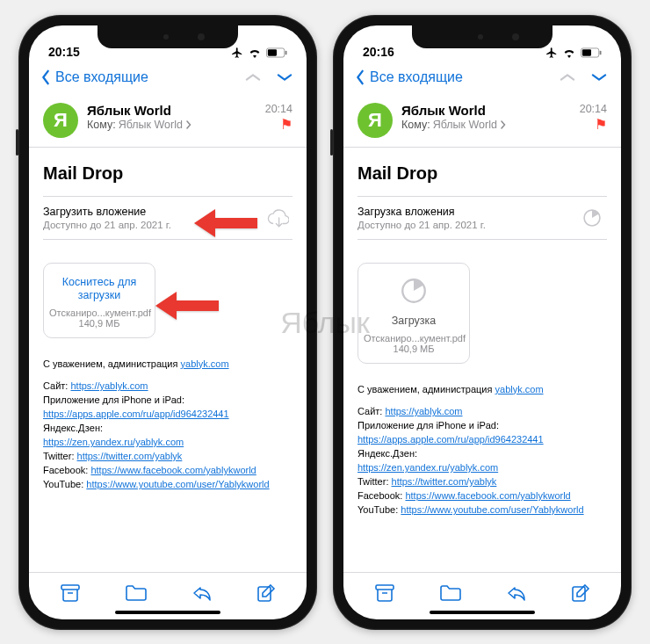 This screenshot has width=650, height=644. Describe the element at coordinates (414, 313) in the screenshot. I see `attachment-tile: Загрузка Отсканиро...кумент.pdf 140,9 МБ` at that location.